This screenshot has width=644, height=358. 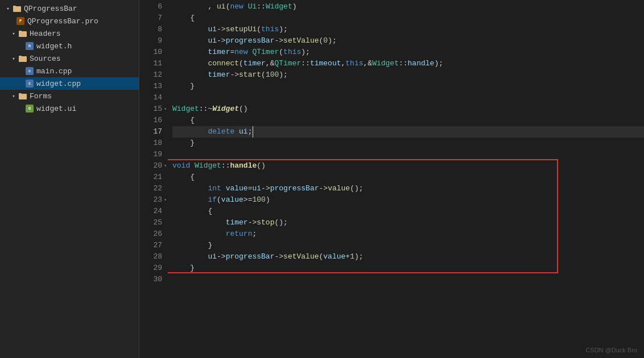 What do you see at coordinates (69, 96) in the screenshot?
I see `tree-forms: Forms` at bounding box center [69, 96].